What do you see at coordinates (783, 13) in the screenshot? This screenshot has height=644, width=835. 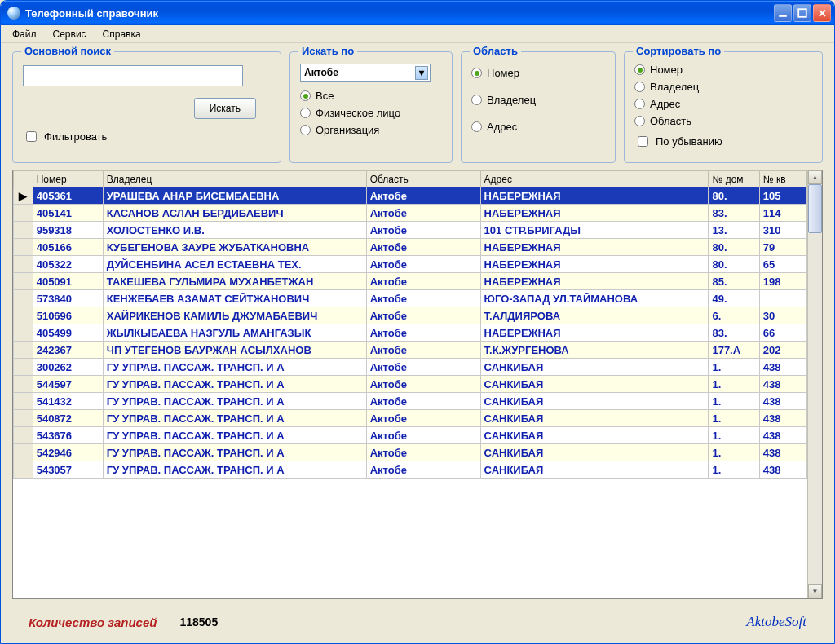 I see `minimize-button` at bounding box center [783, 13].